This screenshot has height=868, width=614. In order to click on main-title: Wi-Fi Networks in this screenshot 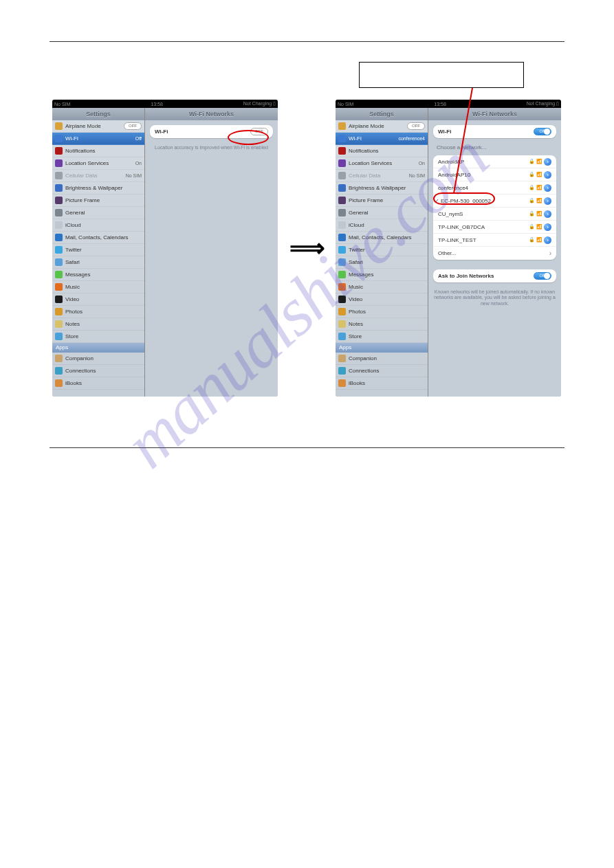, I will do `click(212, 114)`.